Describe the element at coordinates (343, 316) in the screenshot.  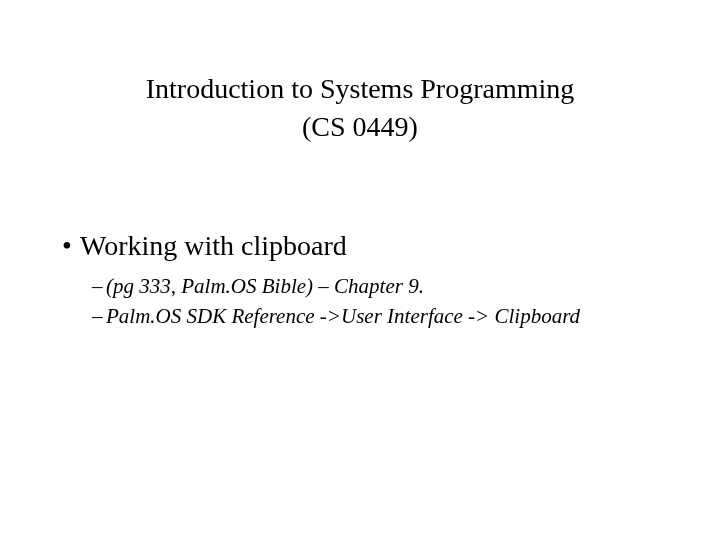
I see `sub-item-text: Palm.OS SDK Reference ->User Interface -…` at that location.